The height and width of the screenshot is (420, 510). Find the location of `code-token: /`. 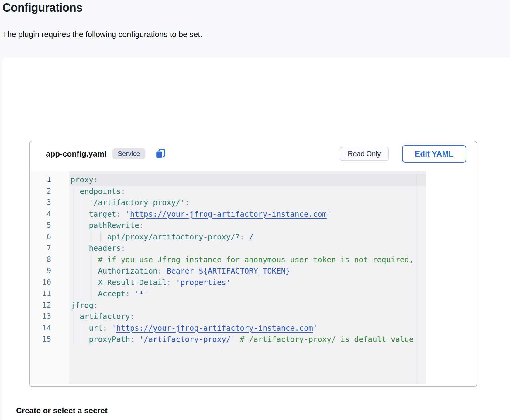

code-token: / is located at coordinates (251, 237).